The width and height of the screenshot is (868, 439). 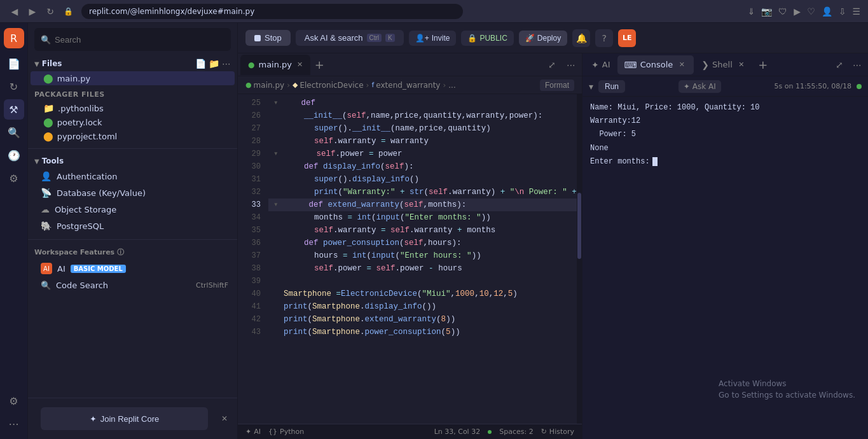 What do you see at coordinates (32, 11) in the screenshot?
I see `forward-button: ▶` at bounding box center [32, 11].